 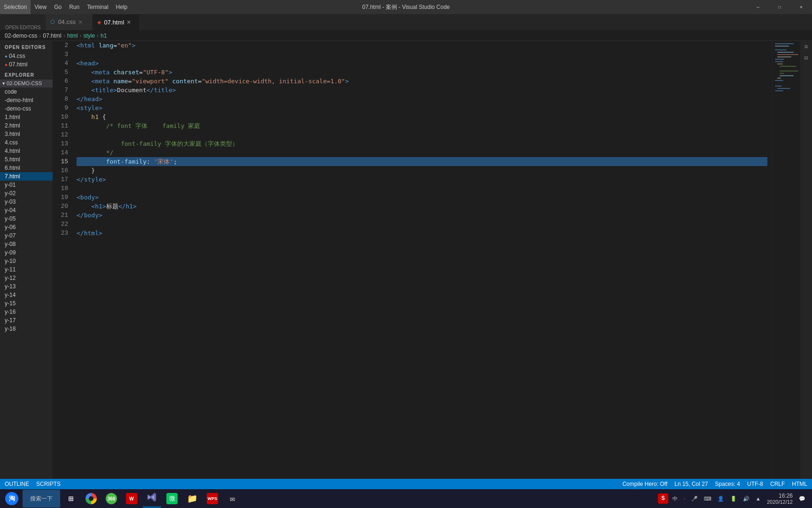 What do you see at coordinates (26, 270) in the screenshot?
I see `sidebar-y11: y-11` at bounding box center [26, 270].